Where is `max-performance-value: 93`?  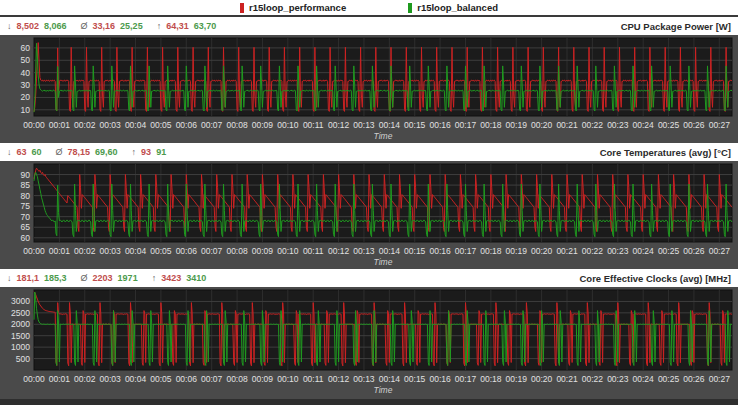 max-performance-value: 93 is located at coordinates (146, 152).